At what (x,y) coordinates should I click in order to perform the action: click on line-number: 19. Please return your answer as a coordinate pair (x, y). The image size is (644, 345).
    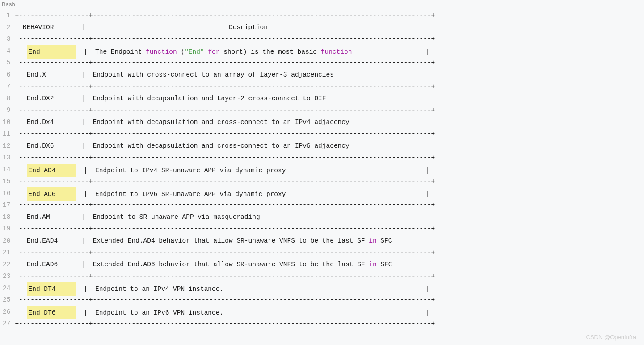
    Looking at the image, I should click on (6, 229).